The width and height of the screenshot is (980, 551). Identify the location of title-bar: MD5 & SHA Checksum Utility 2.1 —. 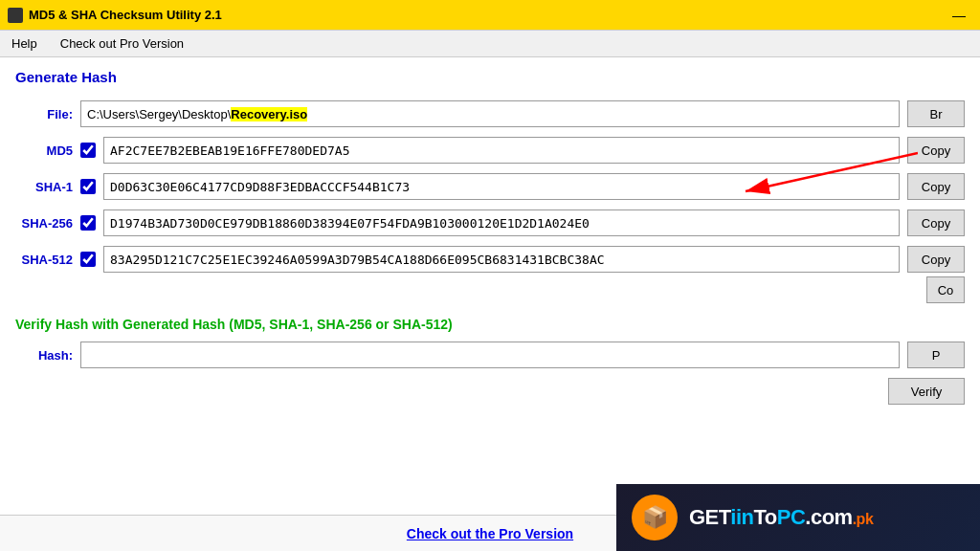
(490, 15).